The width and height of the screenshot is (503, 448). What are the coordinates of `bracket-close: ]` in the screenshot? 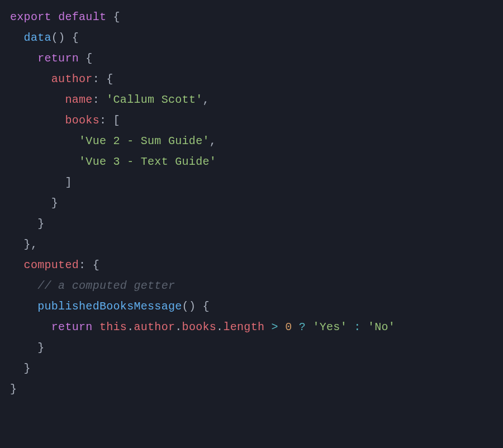 It's located at (68, 182).